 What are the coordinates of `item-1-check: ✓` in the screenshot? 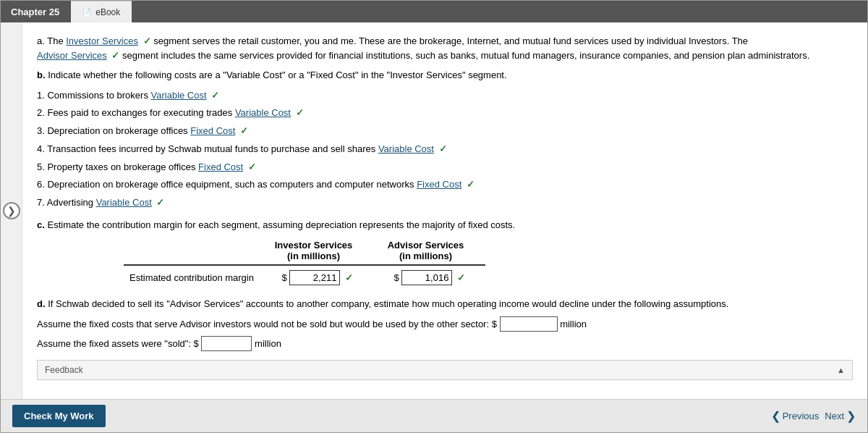 It's located at (216, 96).